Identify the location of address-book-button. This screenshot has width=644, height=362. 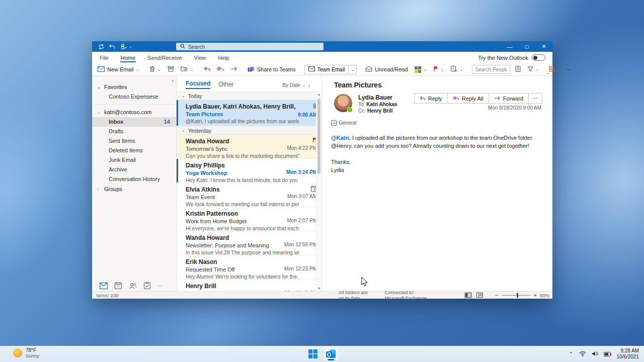
(518, 69).